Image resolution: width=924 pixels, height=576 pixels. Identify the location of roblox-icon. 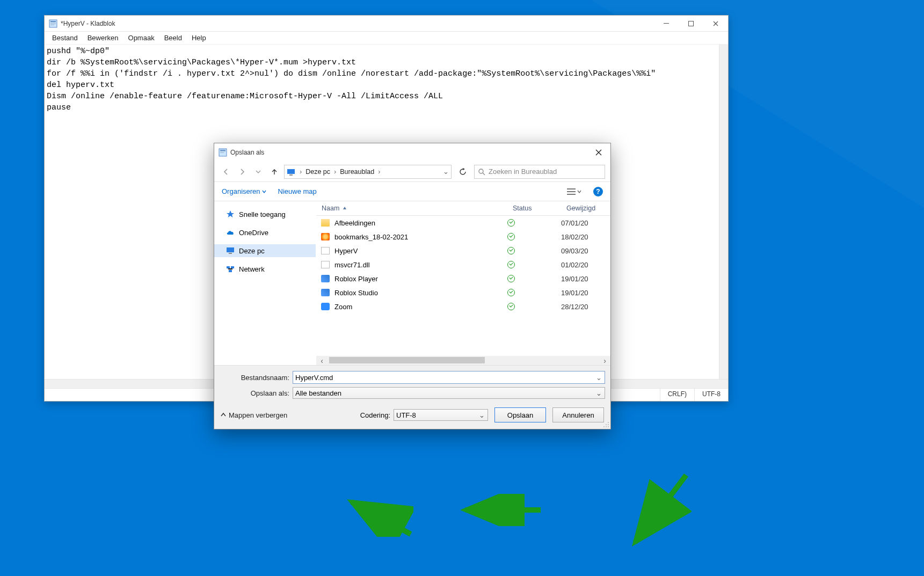
(325, 293).